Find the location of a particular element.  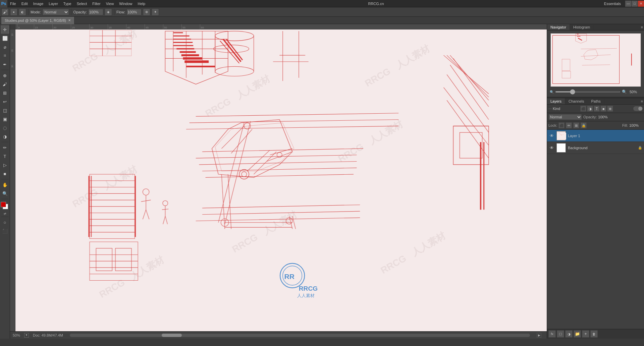

filter-shape-btn: ■ is located at coordinates (603, 109).